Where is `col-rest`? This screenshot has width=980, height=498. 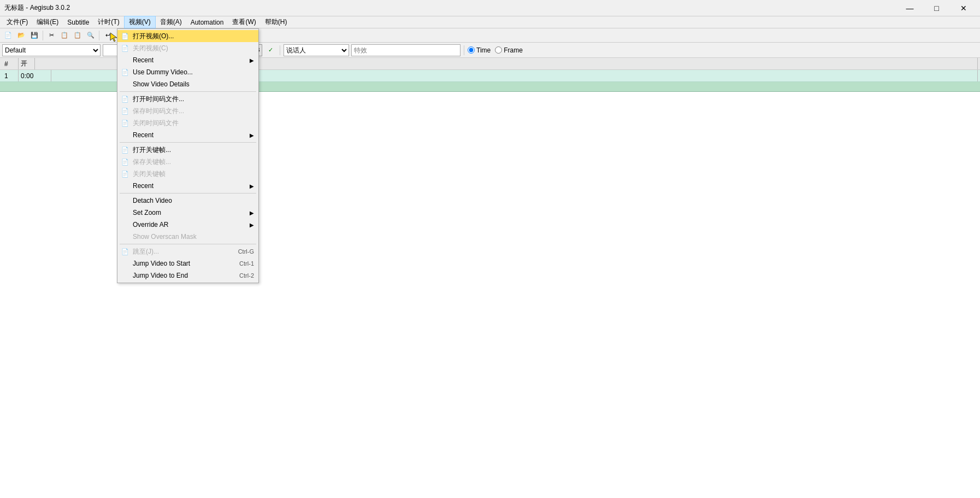
col-rest is located at coordinates (506, 63).